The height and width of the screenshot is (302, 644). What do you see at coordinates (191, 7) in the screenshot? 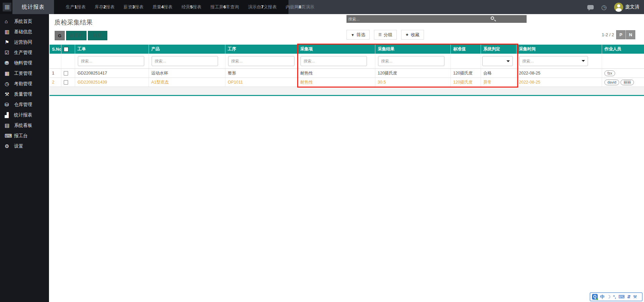
I see `topnav-item-5: 经营5报表` at bounding box center [191, 7].